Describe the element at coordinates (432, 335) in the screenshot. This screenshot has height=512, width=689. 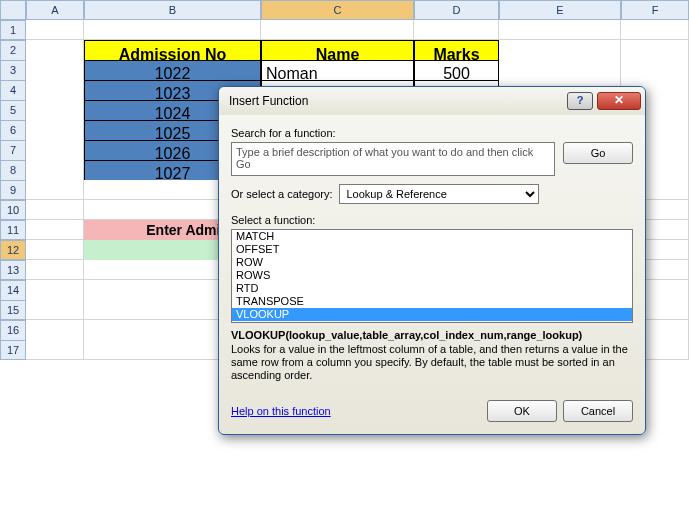
I see `function-syntax: VLOOKUP(lookup_value,table_array,col_ind…` at that location.